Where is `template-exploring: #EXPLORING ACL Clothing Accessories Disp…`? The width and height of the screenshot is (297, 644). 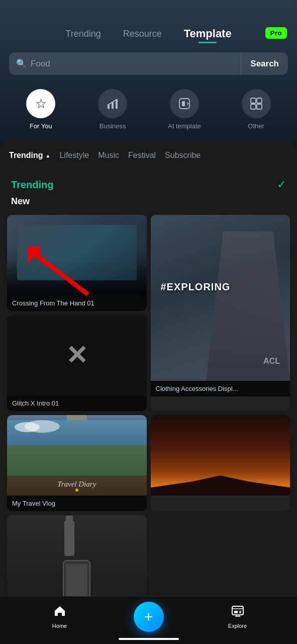
template-exploring: #EXPLORING ACL Clothing Accessories Disp… is located at coordinates (221, 313).